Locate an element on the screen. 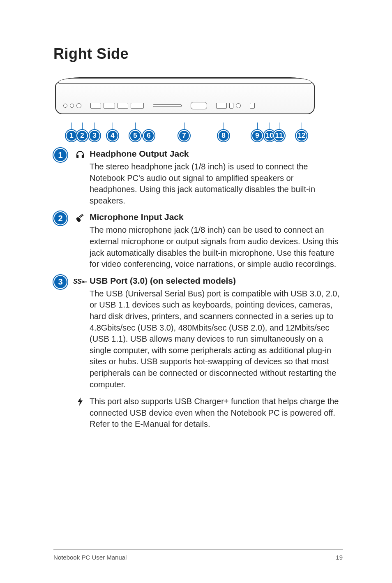  item-title: Microphone Input Jack is located at coordinates (216, 217).